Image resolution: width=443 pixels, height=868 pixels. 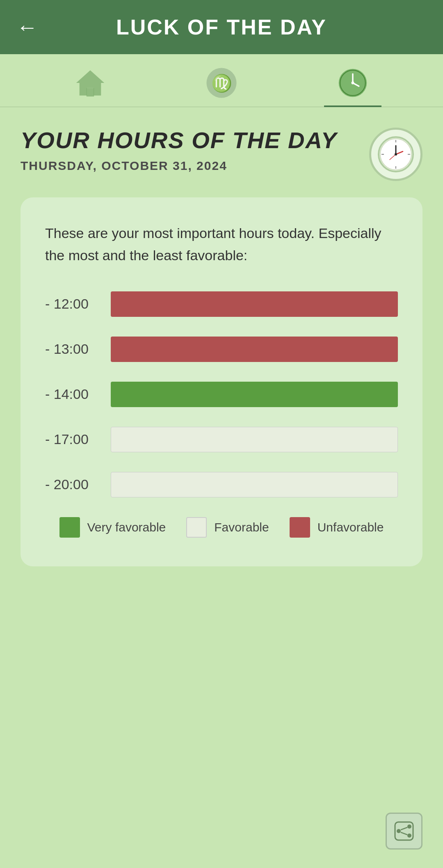 What do you see at coordinates (78, 394) in the screenshot?
I see `time-label-14: - 14:00` at bounding box center [78, 394].